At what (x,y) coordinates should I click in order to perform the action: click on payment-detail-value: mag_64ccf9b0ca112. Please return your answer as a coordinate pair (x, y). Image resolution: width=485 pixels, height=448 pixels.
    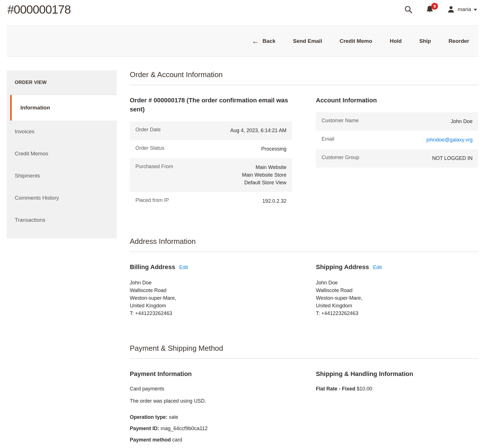
    Looking at the image, I should click on (184, 428).